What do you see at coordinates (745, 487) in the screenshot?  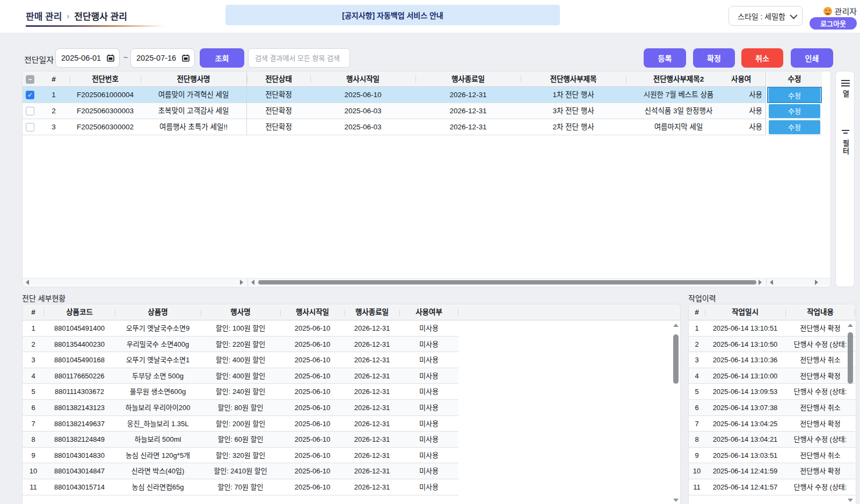 I see `history-cell: 2025-06-14 12:41:57` at bounding box center [745, 487].